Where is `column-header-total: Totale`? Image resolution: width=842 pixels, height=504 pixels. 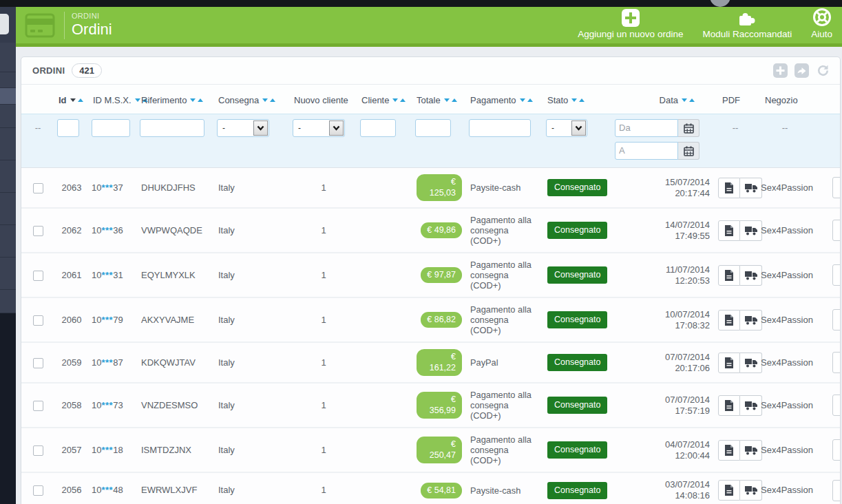 column-header-total: Totale is located at coordinates (439, 99).